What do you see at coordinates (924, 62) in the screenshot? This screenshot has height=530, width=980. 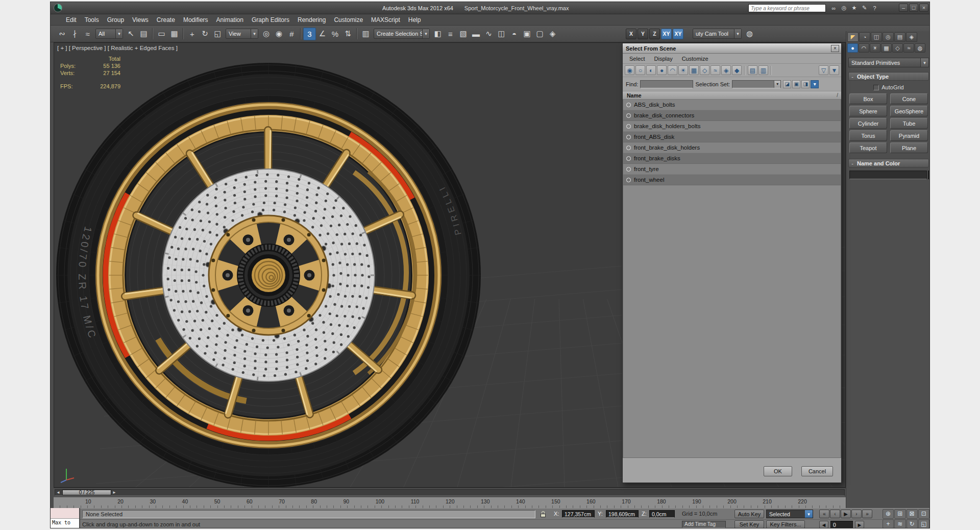 I see `primitive-category-arrow-icon: ▾` at bounding box center [924, 62].